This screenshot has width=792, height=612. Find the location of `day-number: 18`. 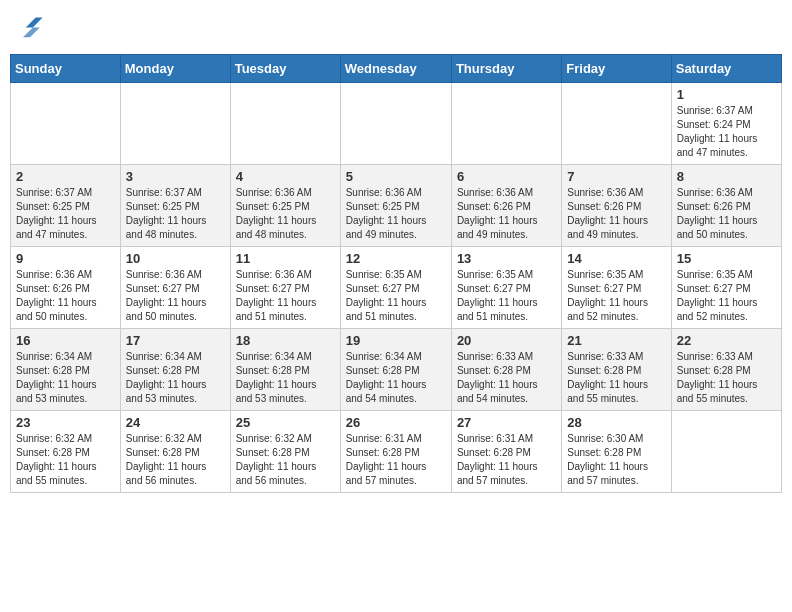

day-number: 18 is located at coordinates (286, 340).